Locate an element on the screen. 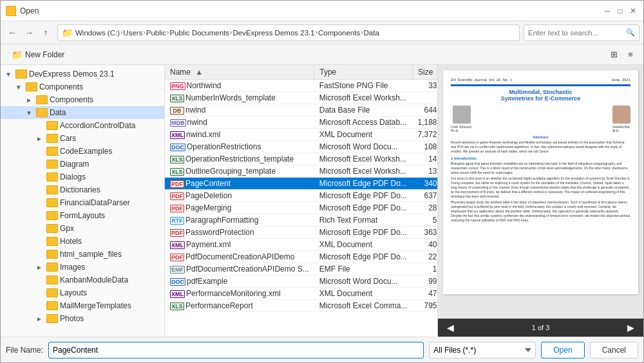  sidebar-item-devexpress: ▼ DevExpress Demos 23.1 is located at coordinates (82, 74).